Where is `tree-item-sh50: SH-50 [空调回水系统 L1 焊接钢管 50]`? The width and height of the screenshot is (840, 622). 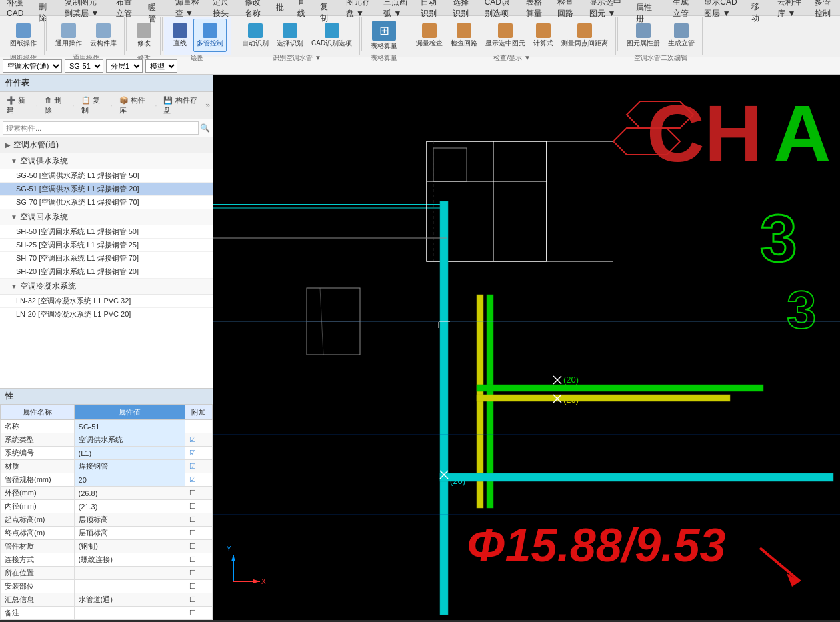
tree-item-sh50: SH-50 [空调回水系统 L1 焊接钢管 50] is located at coordinates (107, 232).